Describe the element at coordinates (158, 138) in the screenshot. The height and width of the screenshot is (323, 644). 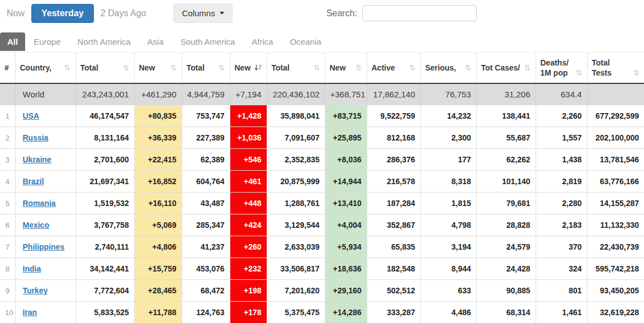
I see `new-cases-cell: +36,339` at that location.